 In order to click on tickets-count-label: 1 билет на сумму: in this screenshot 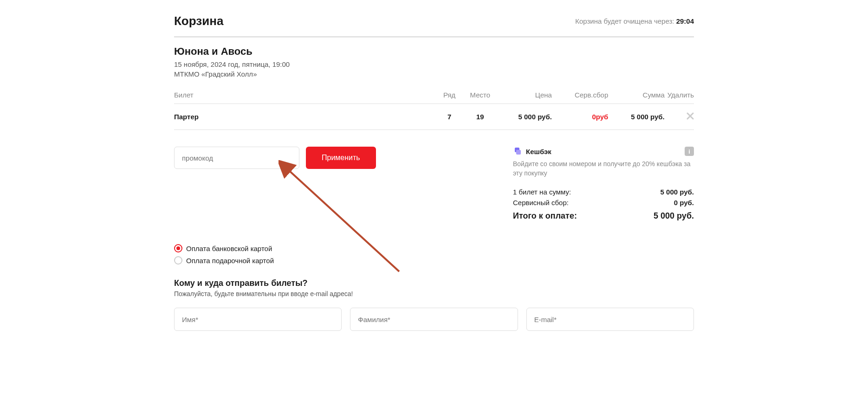, I will do `click(542, 192)`.